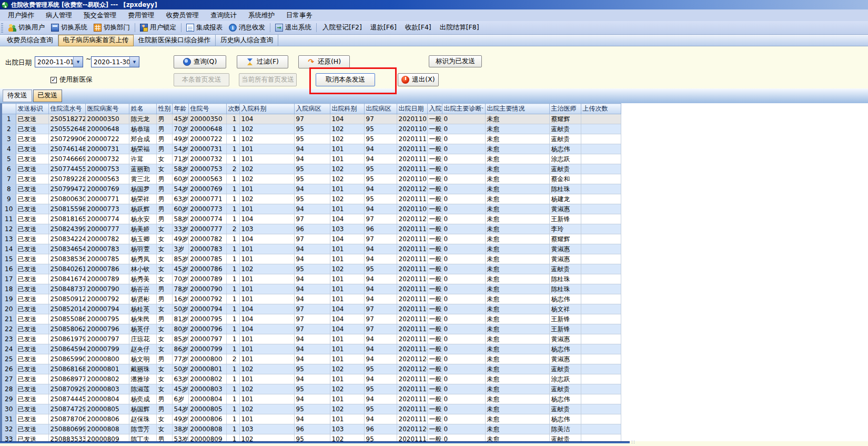 This screenshot has width=868, height=446. What do you see at coordinates (263, 62) in the screenshot?
I see `filter-button: 过滤(F)` at bounding box center [263, 62].